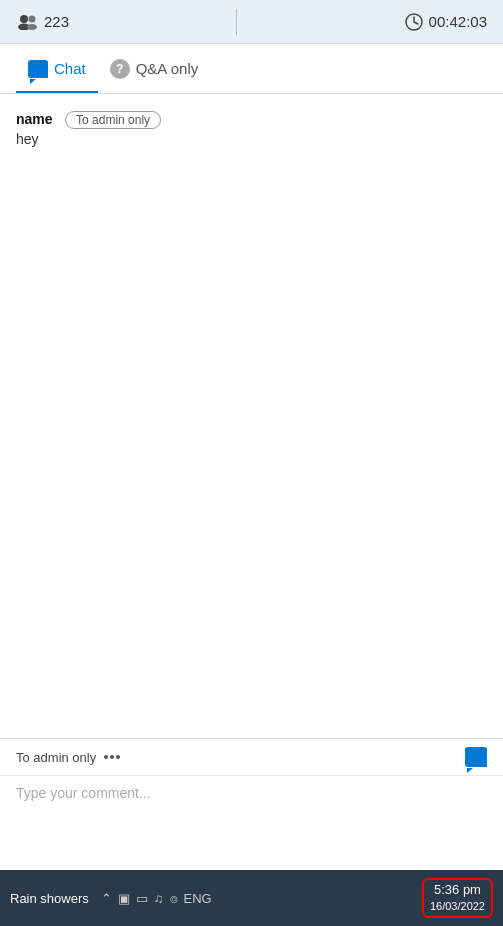  I want to click on taskbar-date-value: 16/03/2022, so click(458, 906).